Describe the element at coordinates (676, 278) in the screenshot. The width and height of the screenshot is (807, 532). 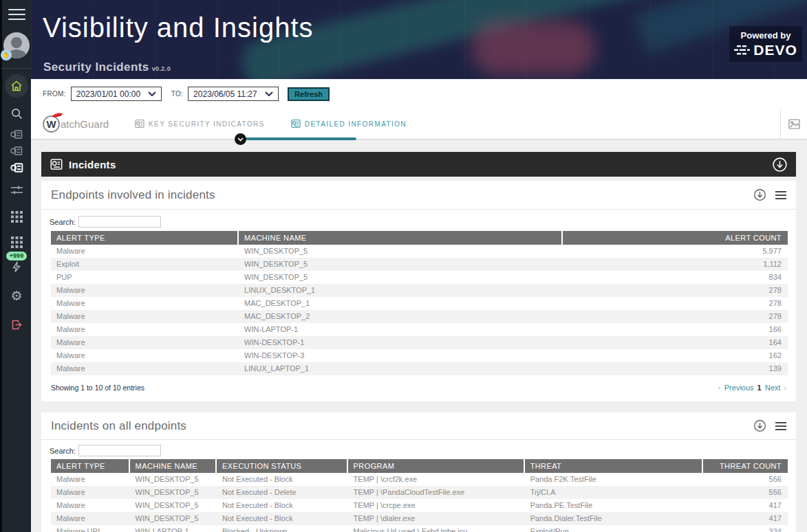
I see `table-cell: 834` at that location.